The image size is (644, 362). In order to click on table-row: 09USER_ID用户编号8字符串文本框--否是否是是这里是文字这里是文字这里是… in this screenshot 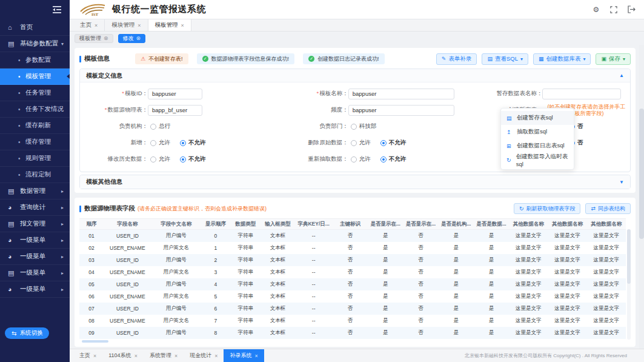, I will do `click(353, 333)`.